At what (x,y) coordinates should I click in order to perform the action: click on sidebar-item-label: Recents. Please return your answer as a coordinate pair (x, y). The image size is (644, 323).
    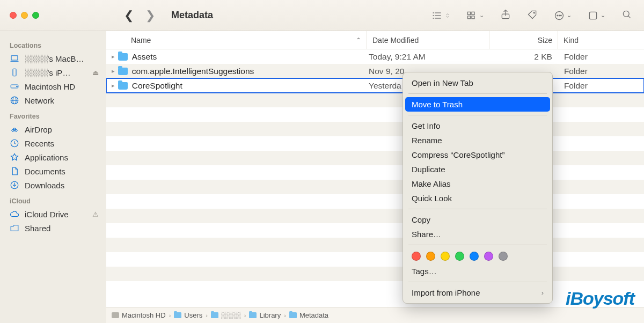
    Looking at the image, I should click on (40, 144).